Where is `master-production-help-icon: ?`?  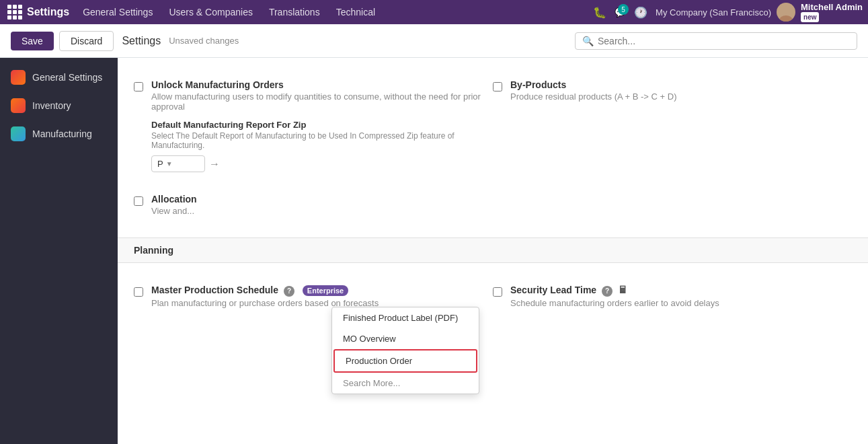
master-production-help-icon: ? is located at coordinates (289, 291).